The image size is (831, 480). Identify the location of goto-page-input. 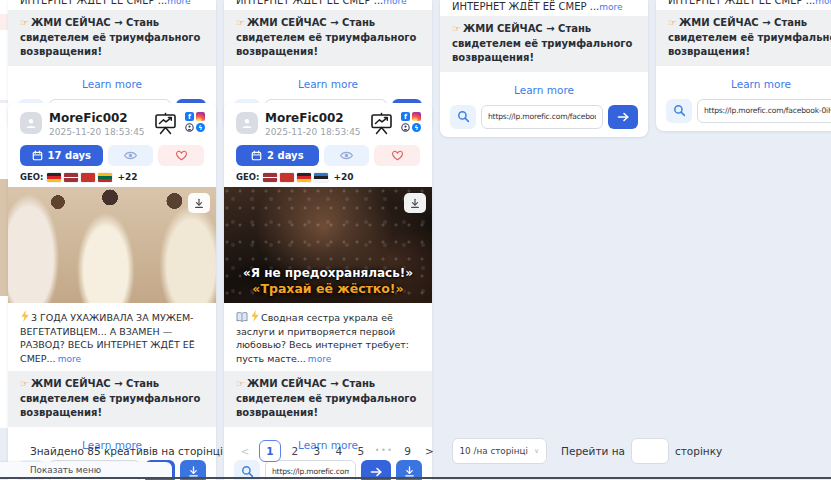
(650, 451).